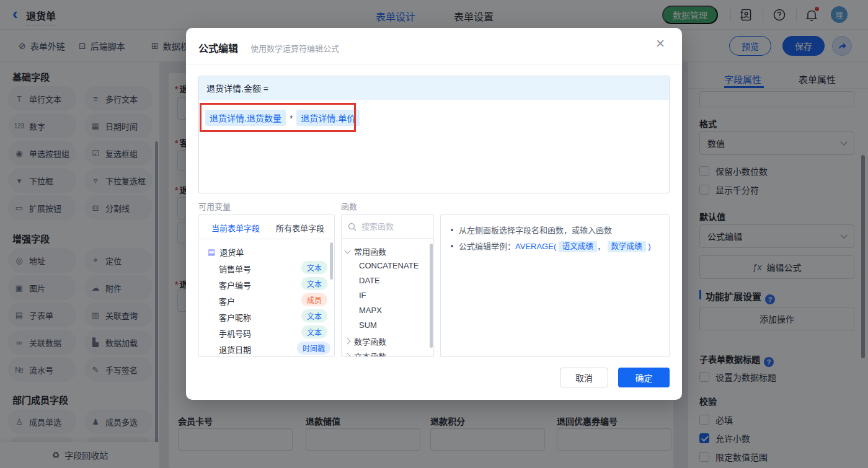  I want to click on variables-scrollbar, so click(331, 261).